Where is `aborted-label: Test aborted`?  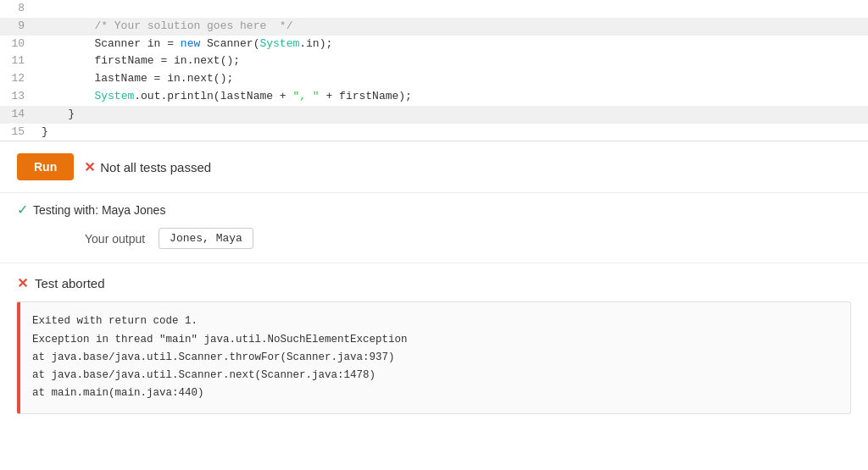
aborted-label: Test aborted is located at coordinates (70, 283).